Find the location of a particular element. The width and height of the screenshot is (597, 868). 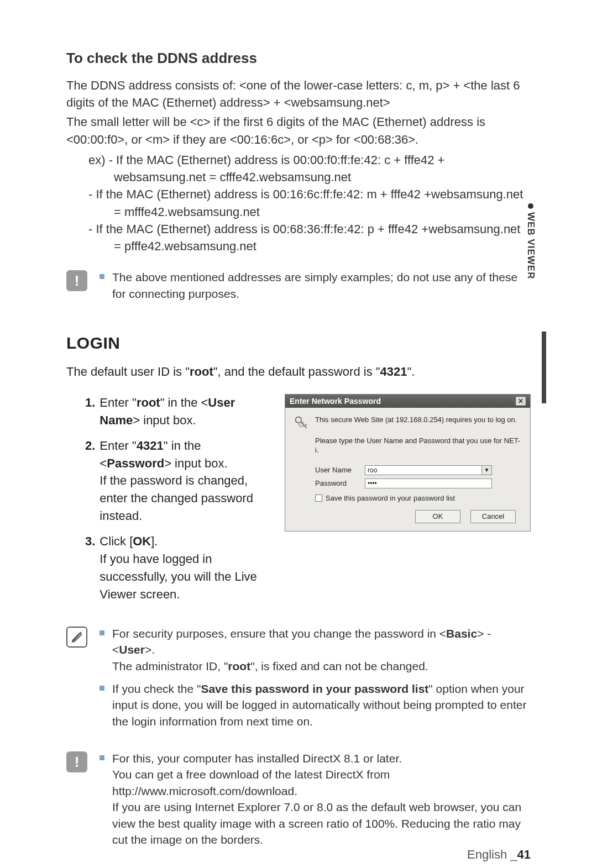

step-text: " in the < is located at coordinates (185, 402).